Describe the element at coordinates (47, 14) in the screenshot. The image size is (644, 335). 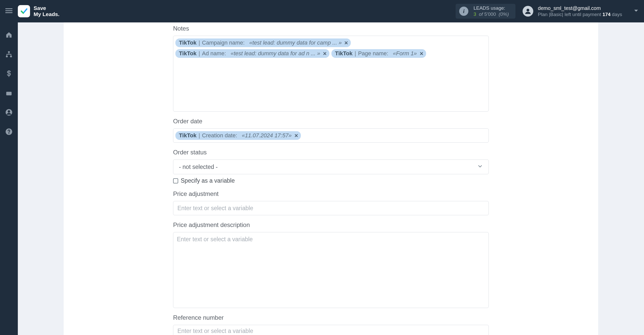
I see `brand-line2: My Leads.` at that location.